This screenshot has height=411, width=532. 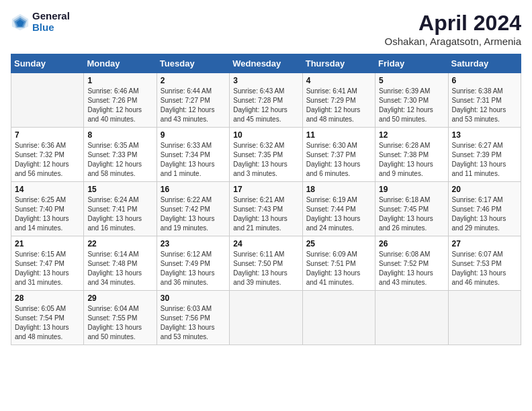 I want to click on calendar-cell: 2 Sunrise: 6:44 AMSunset: 7:27 PMDayligh…, so click(x=193, y=101).